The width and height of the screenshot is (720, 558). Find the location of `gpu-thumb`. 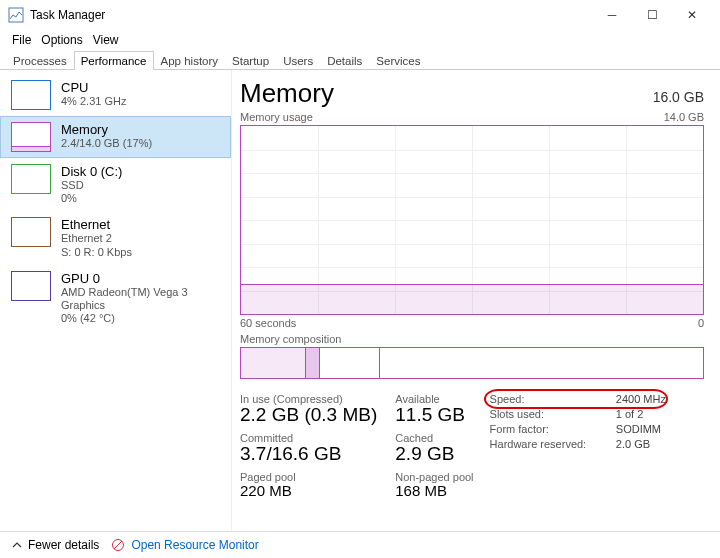

gpu-thumb is located at coordinates (31, 286).